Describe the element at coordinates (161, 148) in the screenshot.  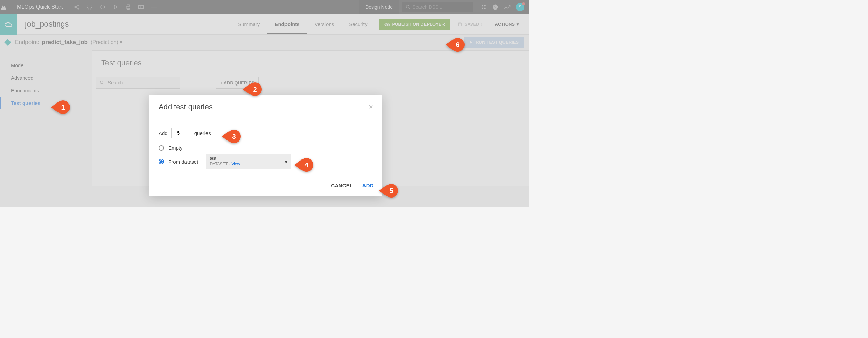
I see `radio-empty` at that location.